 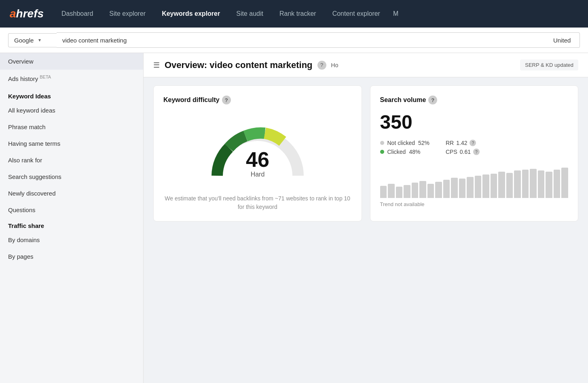 I want to click on sidebar-item-search-suggestions: Search suggestions, so click(x=72, y=177).